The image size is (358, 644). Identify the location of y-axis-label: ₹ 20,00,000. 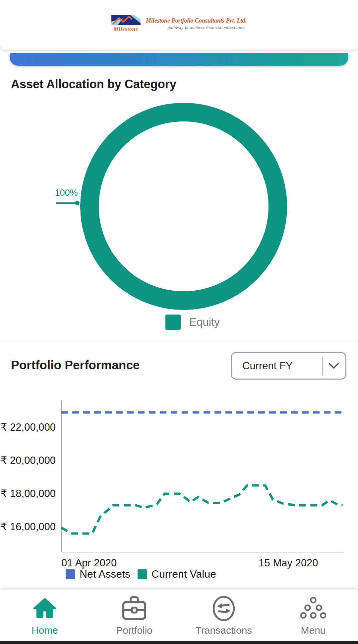
(28, 461).